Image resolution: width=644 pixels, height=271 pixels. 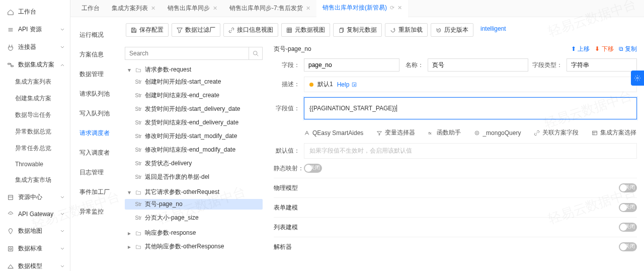 I want to click on nav-sub-3-1: 创建集成方案, so click(x=35, y=99).